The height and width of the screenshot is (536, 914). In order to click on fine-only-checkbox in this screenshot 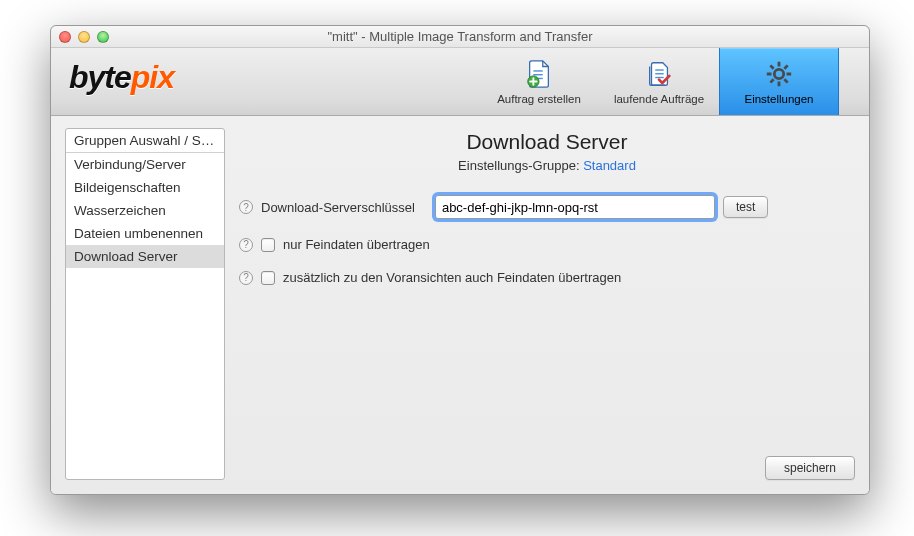, I will do `click(268, 245)`.